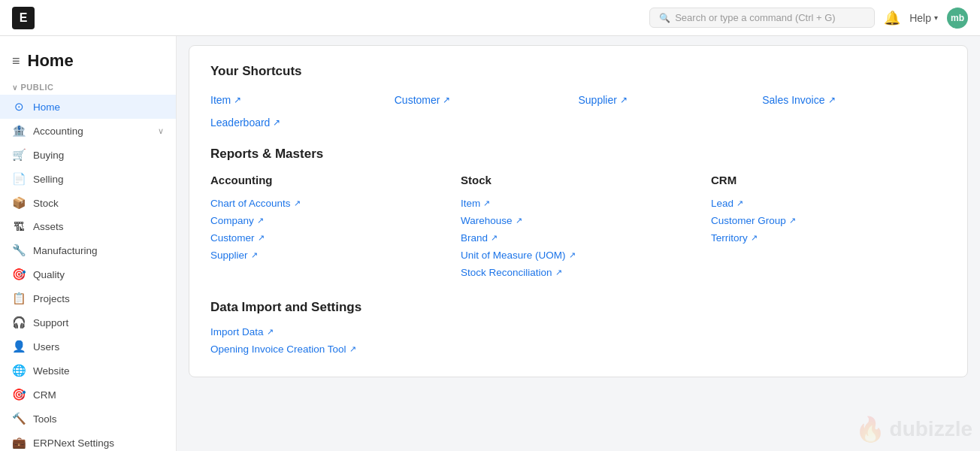 This screenshot has height=451, width=980. What do you see at coordinates (579, 256) in the screenshot?
I see `report-link-uom: Unit of Measure (UOM) ↗` at bounding box center [579, 256].